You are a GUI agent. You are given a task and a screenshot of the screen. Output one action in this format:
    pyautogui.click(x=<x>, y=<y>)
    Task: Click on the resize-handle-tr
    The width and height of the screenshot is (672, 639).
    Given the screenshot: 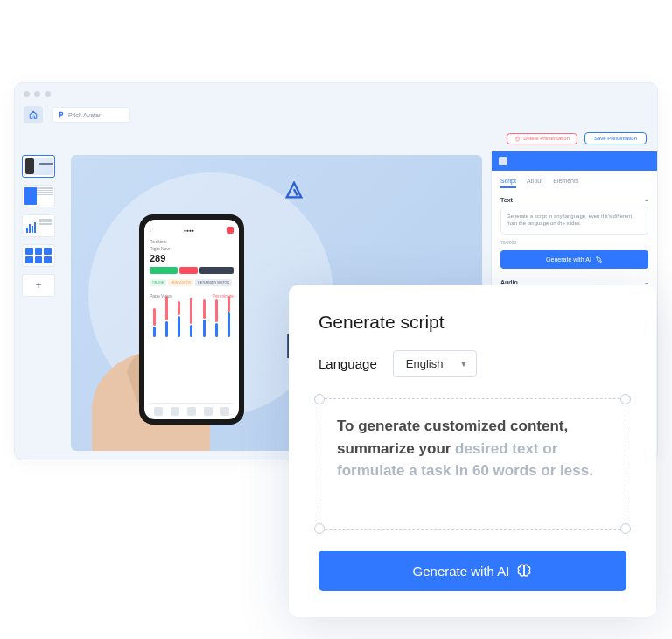 What is the action you would take?
    pyautogui.click(x=626, y=399)
    